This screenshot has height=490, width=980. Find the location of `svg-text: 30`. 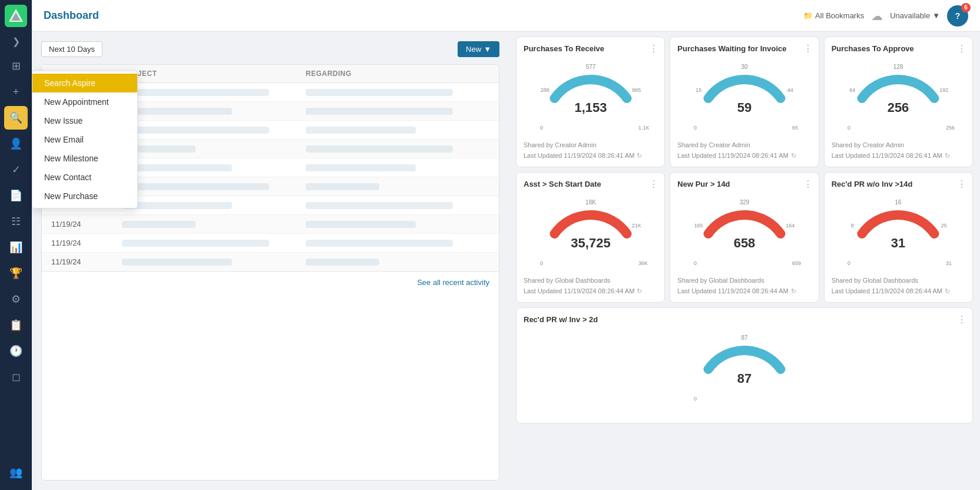

svg-text: 30 is located at coordinates (744, 67).